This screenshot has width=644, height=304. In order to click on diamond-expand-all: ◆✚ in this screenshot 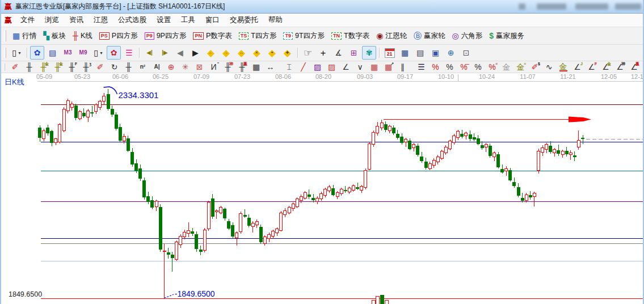, I will do `click(287, 53)`.